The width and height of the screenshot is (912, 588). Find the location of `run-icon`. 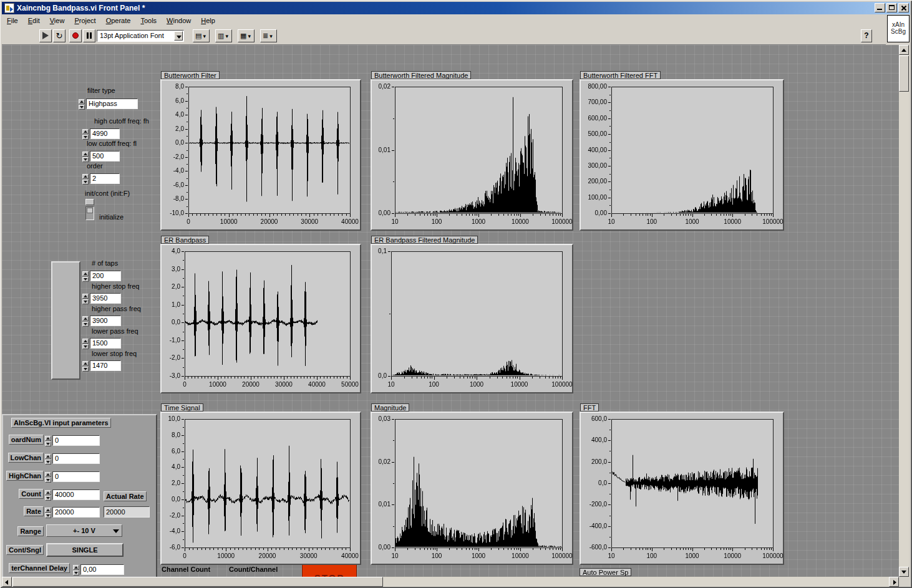

run-icon is located at coordinates (46, 36).